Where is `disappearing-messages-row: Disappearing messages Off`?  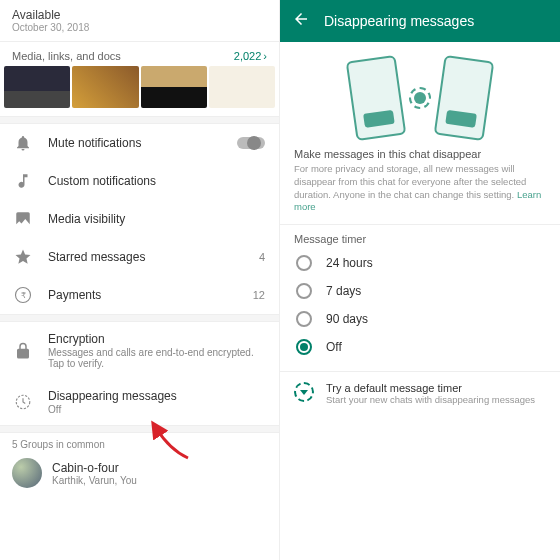
disappearing-messages-row: Disappearing messages Off is located at coordinates (140, 402).